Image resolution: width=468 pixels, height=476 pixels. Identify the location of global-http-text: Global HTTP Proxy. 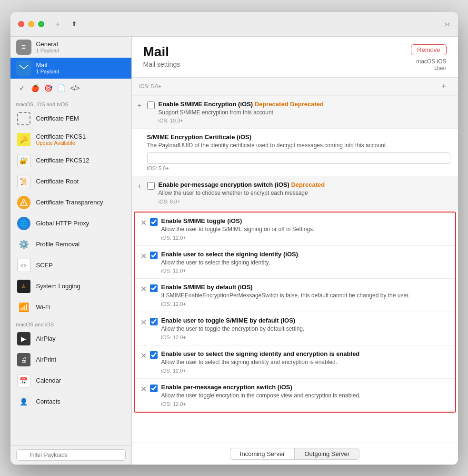
(63, 223).